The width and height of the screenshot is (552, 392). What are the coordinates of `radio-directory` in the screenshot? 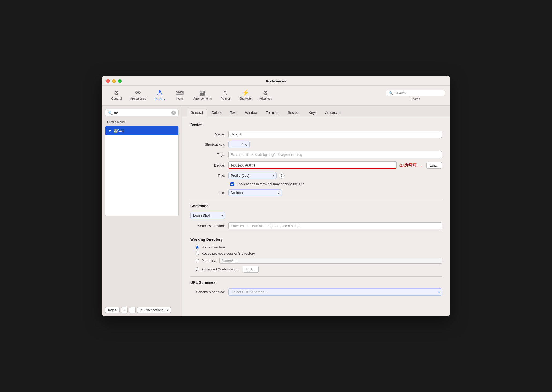 It's located at (197, 261).